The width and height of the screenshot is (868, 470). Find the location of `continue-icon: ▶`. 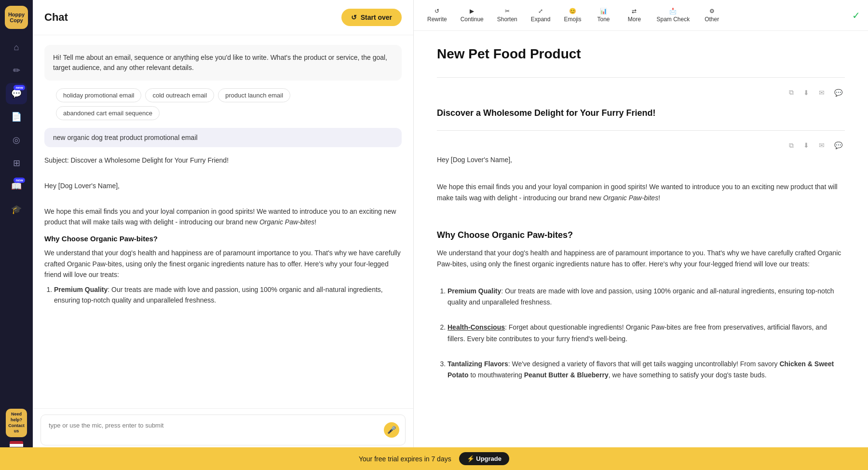

continue-icon: ▶ is located at coordinates (472, 11).